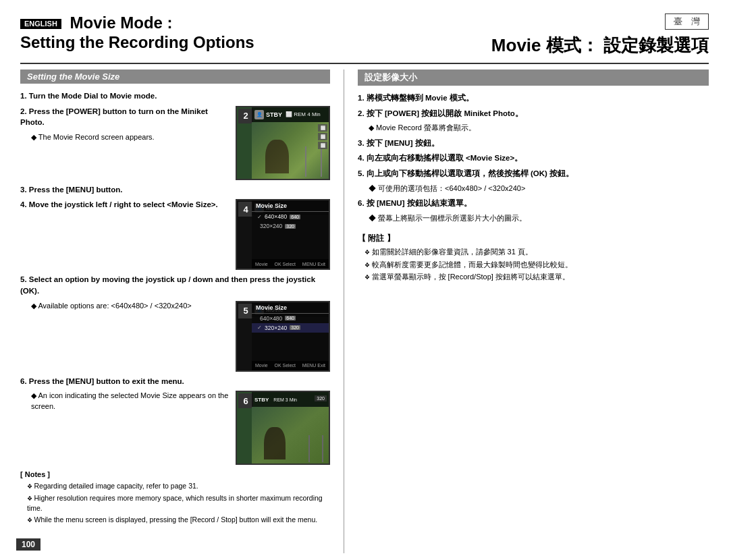 The width and height of the screenshot is (729, 560). I want to click on note2-right: 較高解析度需要更多記憶體，而最大錄製時間也變得比較短。, so click(537, 264).